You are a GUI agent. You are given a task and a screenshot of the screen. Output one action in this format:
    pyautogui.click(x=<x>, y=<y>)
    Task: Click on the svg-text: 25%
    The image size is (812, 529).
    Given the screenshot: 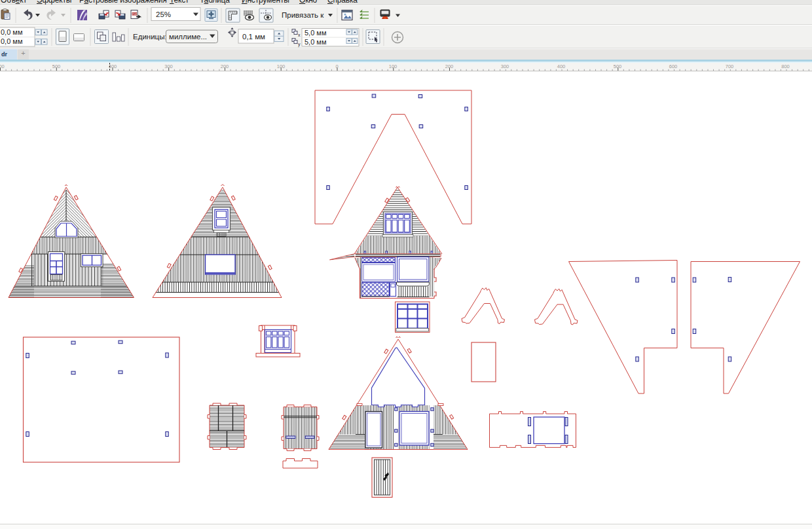 What is the action you would take?
    pyautogui.click(x=164, y=14)
    